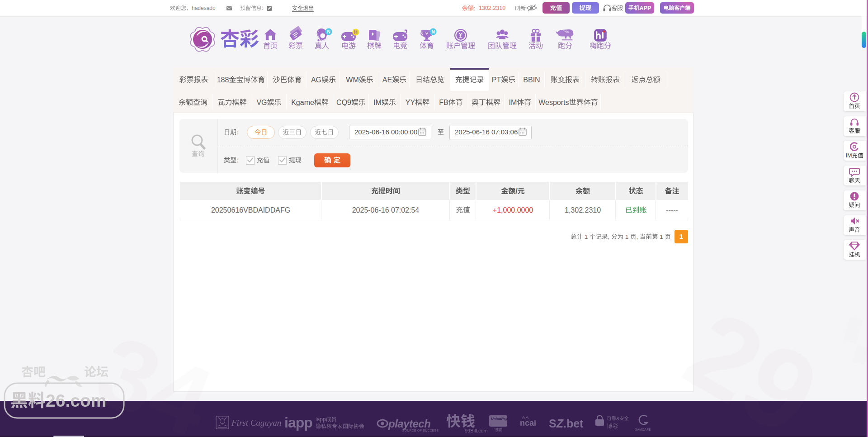 The image size is (868, 437). I want to click on svg-text: AE, so click(387, 80).